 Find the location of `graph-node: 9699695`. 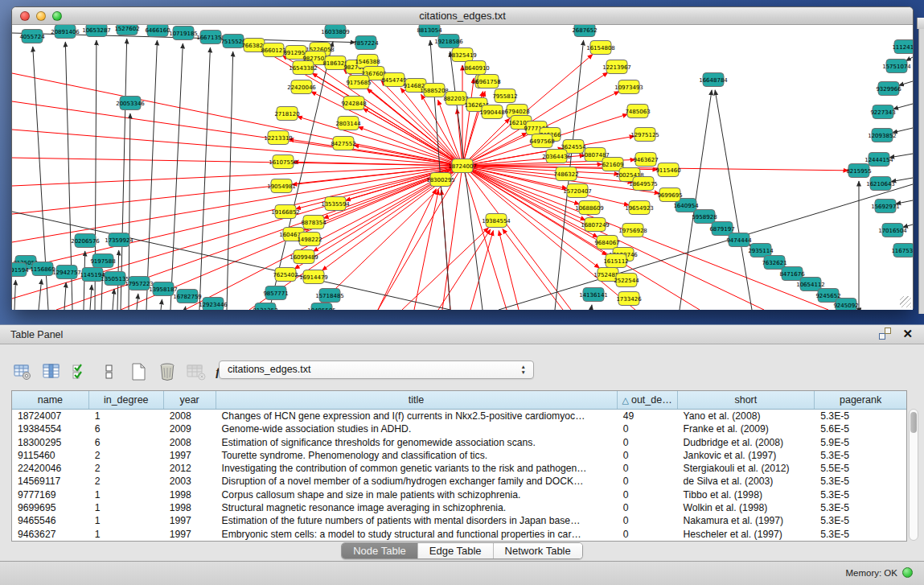

graph-node: 9699695 is located at coordinates (669, 195).